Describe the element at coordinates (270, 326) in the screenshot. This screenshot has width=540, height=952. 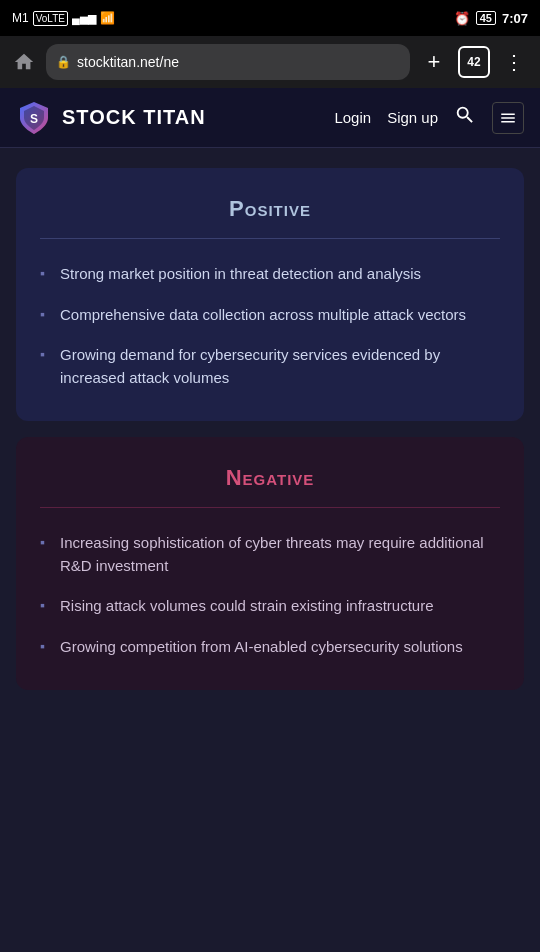
I see `positive-bullet-list: Strong market position in threat detecti…` at that location.